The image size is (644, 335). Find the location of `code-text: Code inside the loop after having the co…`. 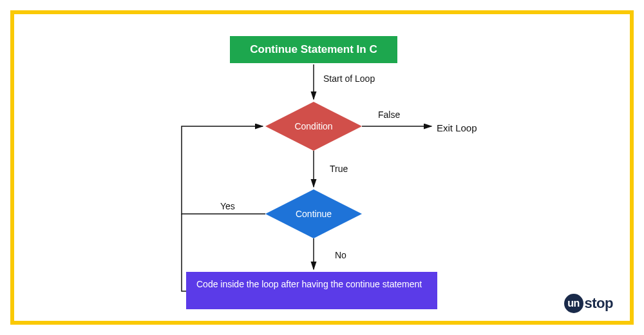

code-text: Code inside the loop after having the co… is located at coordinates (309, 284).